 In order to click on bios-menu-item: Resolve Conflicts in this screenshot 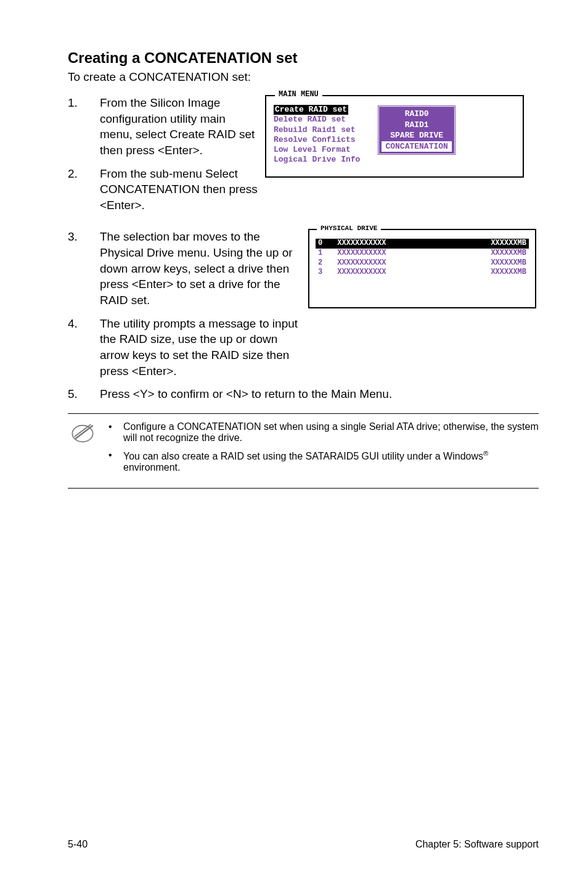, I will do `click(317, 140)`.